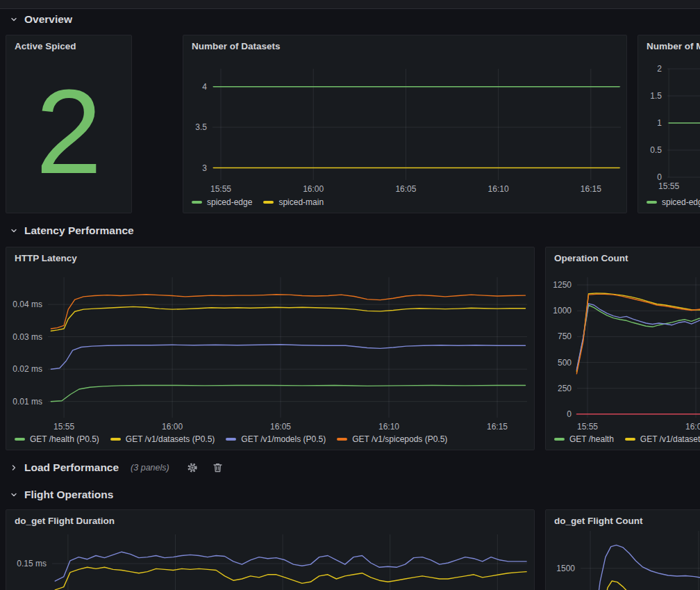 This screenshot has width=700, height=590. What do you see at coordinates (41, 19) in the screenshot?
I see `section-header-overview: Overview` at bounding box center [41, 19].